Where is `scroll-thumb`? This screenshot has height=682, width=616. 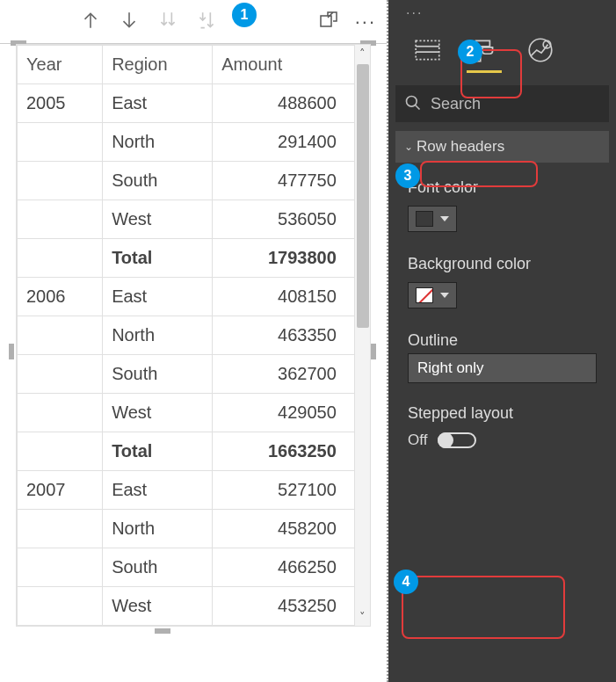 scroll-thumb is located at coordinates (363, 196).